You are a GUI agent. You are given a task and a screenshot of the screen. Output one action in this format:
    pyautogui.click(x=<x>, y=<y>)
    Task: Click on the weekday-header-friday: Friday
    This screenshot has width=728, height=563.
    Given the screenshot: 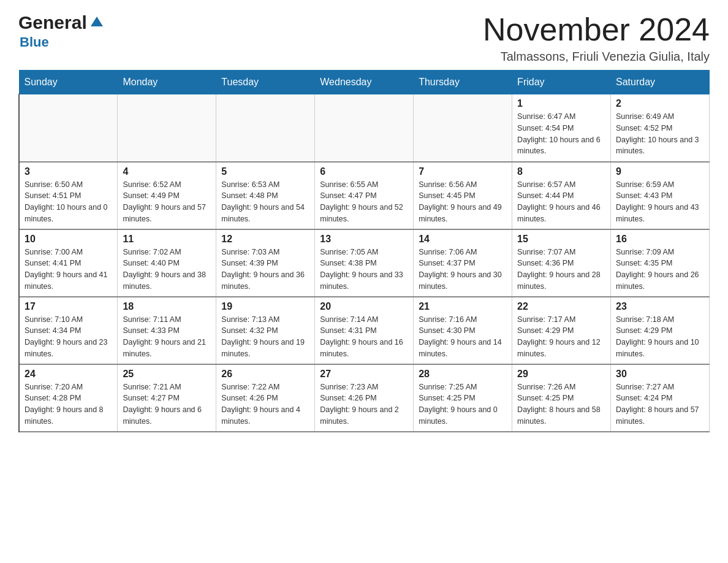 What is the action you would take?
    pyautogui.click(x=561, y=82)
    